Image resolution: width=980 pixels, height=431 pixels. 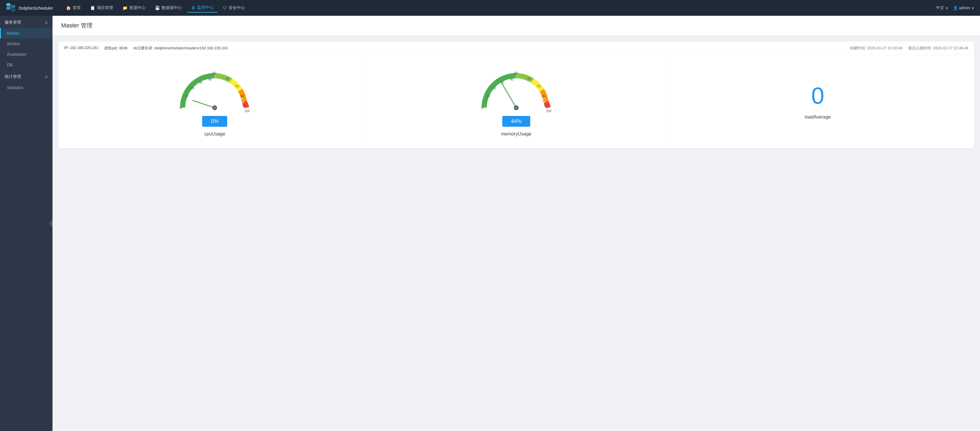 I want to click on sidebar-item-statistics: Statistics, so click(x=26, y=88).